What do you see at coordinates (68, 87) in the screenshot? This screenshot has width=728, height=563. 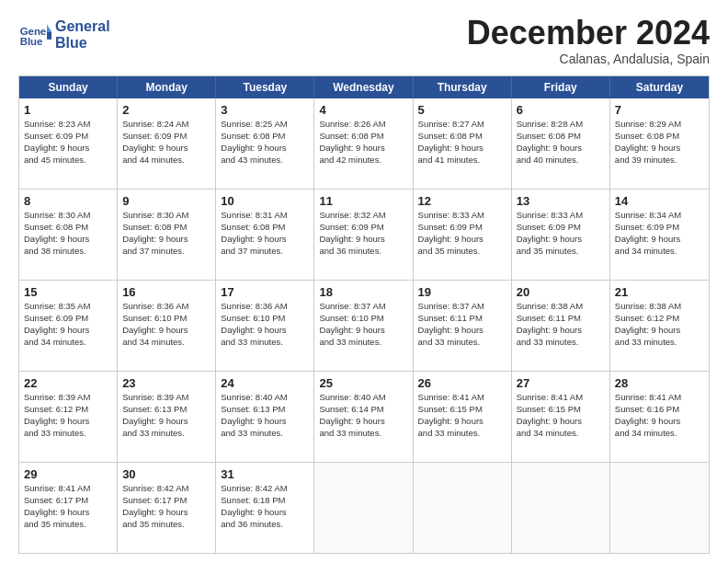 I see `day-sunday: Sunday` at bounding box center [68, 87].